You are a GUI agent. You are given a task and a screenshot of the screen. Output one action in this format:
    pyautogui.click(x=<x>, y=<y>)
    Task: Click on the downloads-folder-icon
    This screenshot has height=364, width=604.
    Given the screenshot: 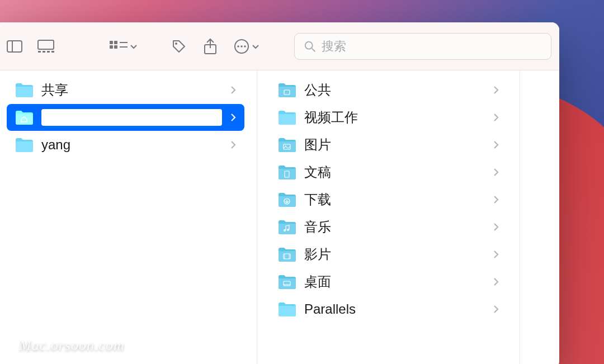 What is the action you would take?
    pyautogui.click(x=287, y=200)
    